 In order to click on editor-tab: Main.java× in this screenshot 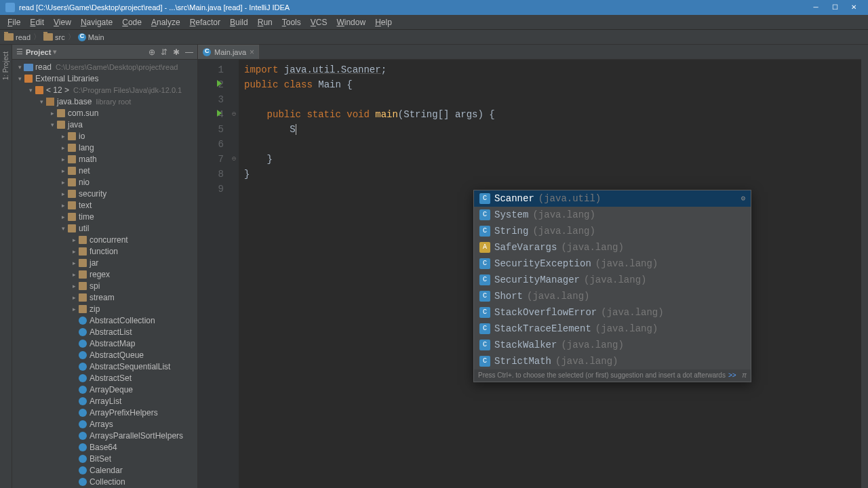, I will do `click(229, 52)`.